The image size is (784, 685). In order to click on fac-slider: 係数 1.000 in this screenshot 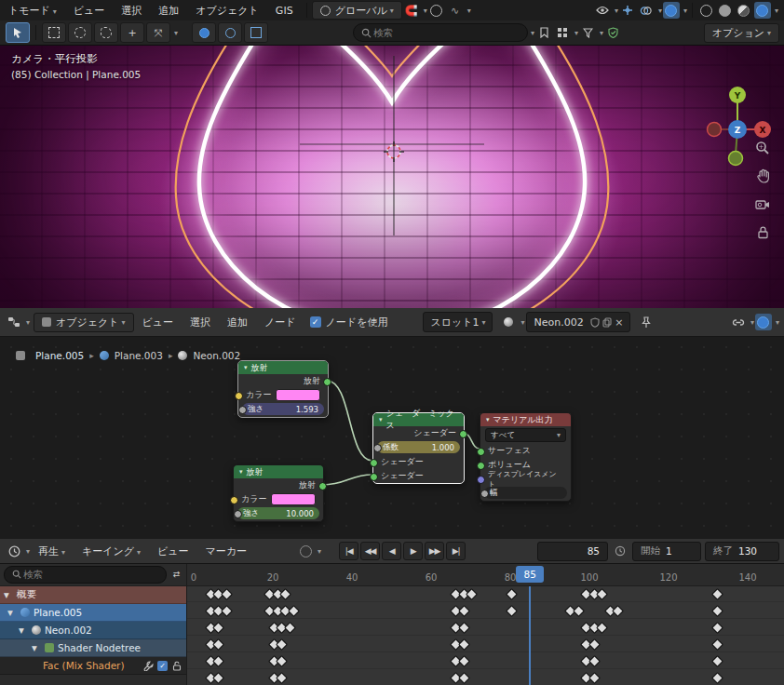, I will do `click(419, 447)`.